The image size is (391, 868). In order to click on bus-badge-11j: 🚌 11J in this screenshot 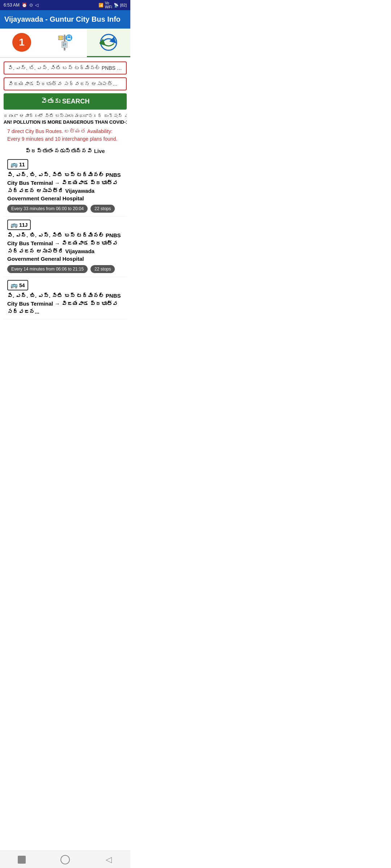, I will do `click(19, 225)`.